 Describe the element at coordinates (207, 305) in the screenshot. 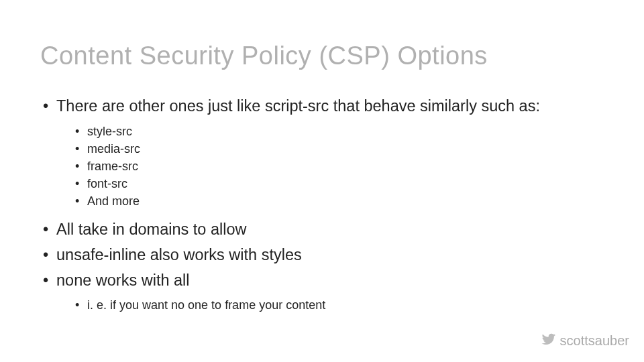

I see `nested-text: i. e. if you want no one to frame your c…` at that location.